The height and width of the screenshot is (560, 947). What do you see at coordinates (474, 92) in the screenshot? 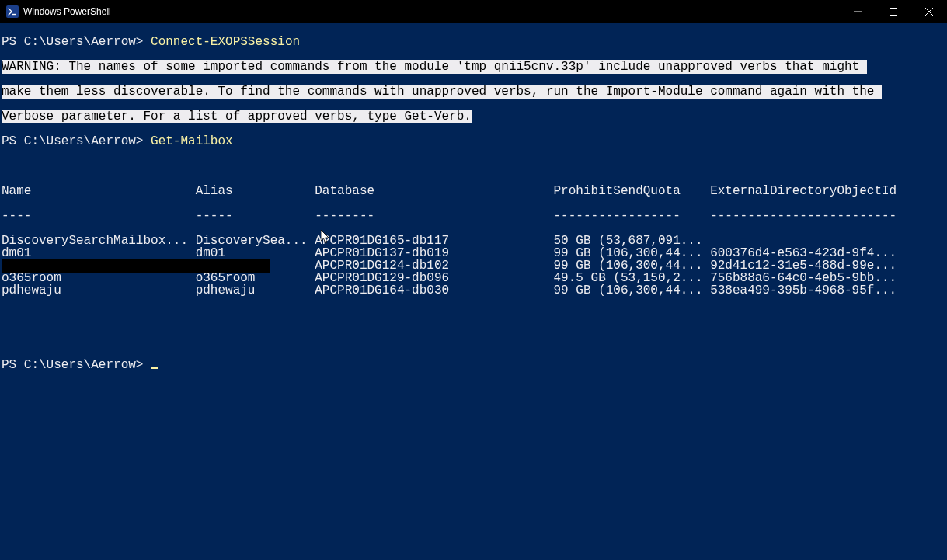
I see `warning-line: make them less discoverable. To find the…` at bounding box center [474, 92].